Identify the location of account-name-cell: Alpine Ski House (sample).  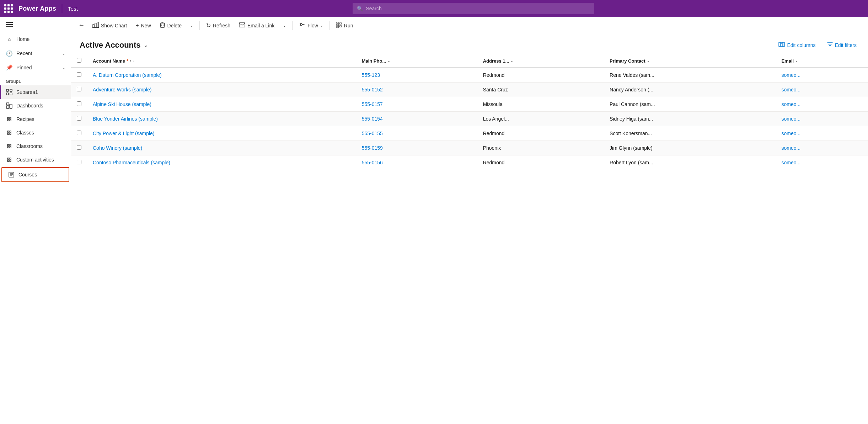
(222, 105).